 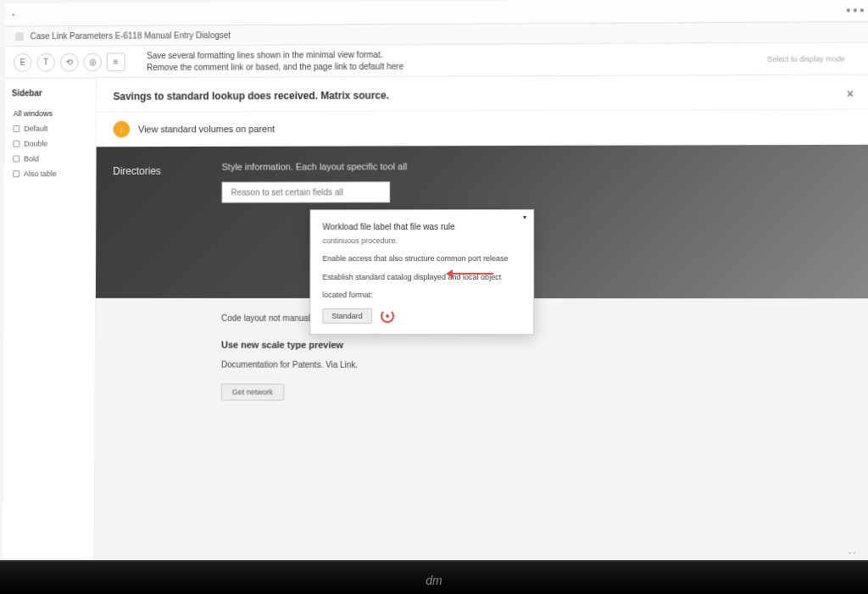 I want to click on close-icon: ×, so click(x=850, y=94).